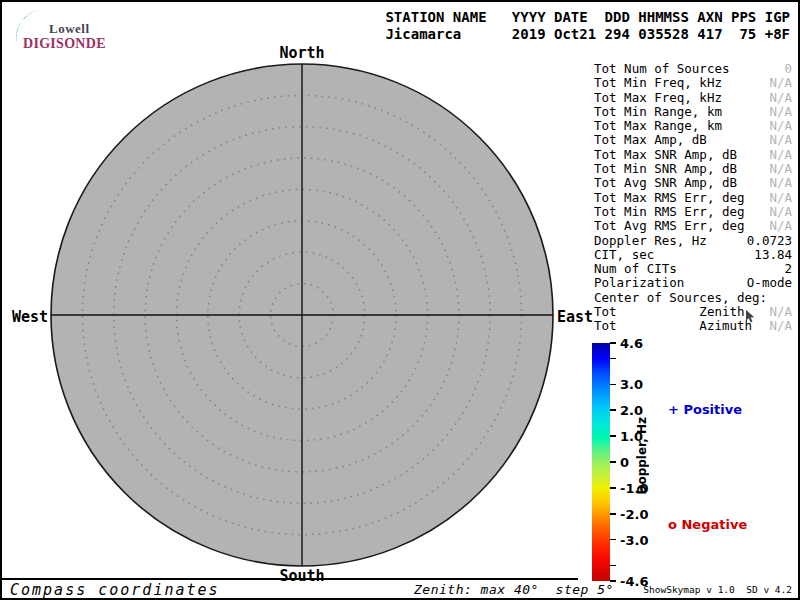  I want to click on footer-separator, so click(290, 579).